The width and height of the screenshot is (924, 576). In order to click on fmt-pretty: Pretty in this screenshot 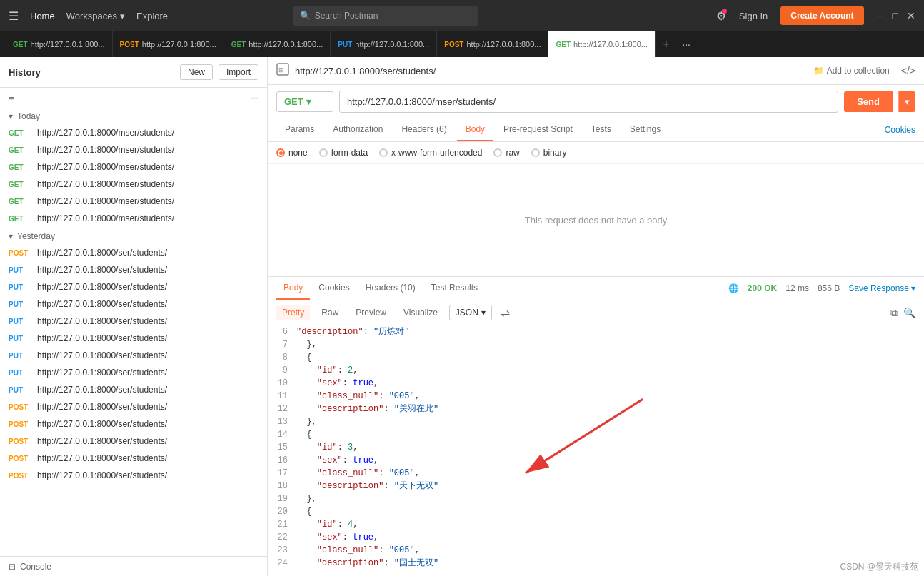, I will do `click(293, 313)`.